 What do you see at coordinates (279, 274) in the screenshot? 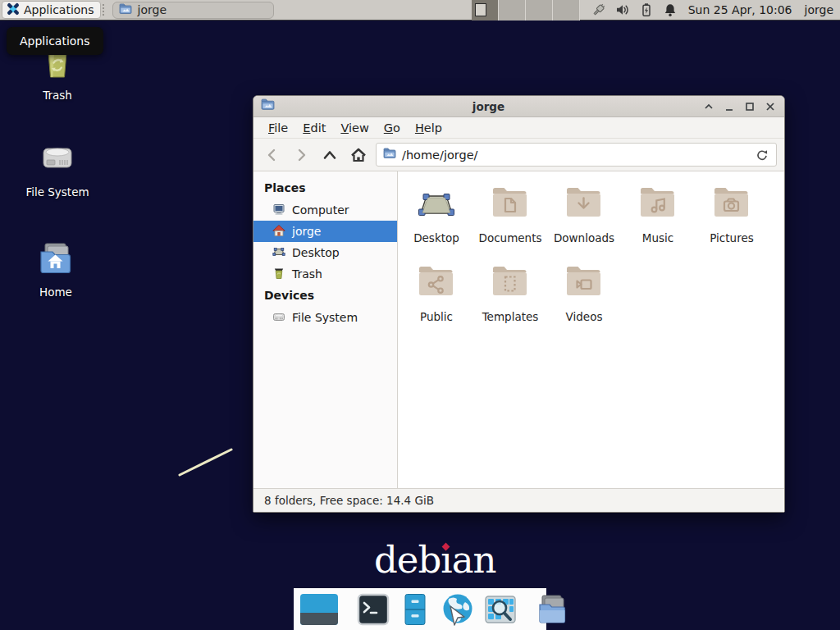
I see `trash-icon` at bounding box center [279, 274].